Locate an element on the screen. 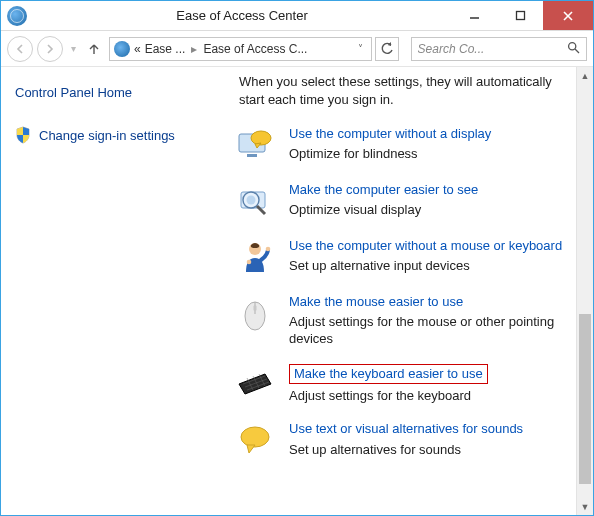 The height and width of the screenshot is (516, 594). refresh-button is located at coordinates (387, 49).